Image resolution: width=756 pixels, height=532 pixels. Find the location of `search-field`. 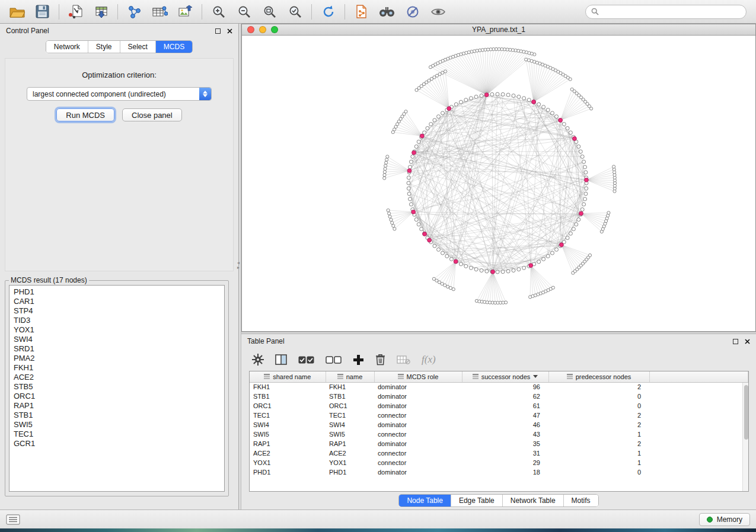

search-field is located at coordinates (666, 12).